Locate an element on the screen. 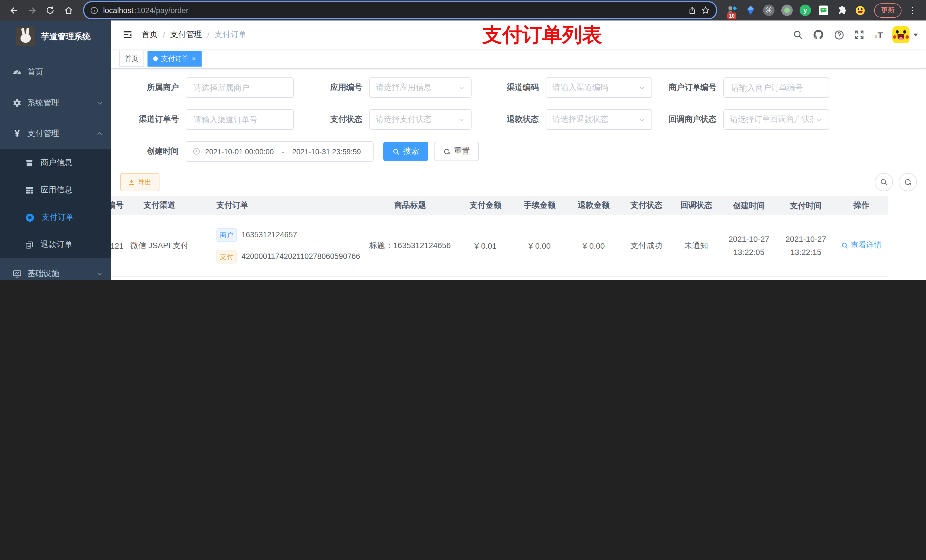 Image resolution: width=926 pixels, height=560 pixels. info-icon is located at coordinates (94, 11).